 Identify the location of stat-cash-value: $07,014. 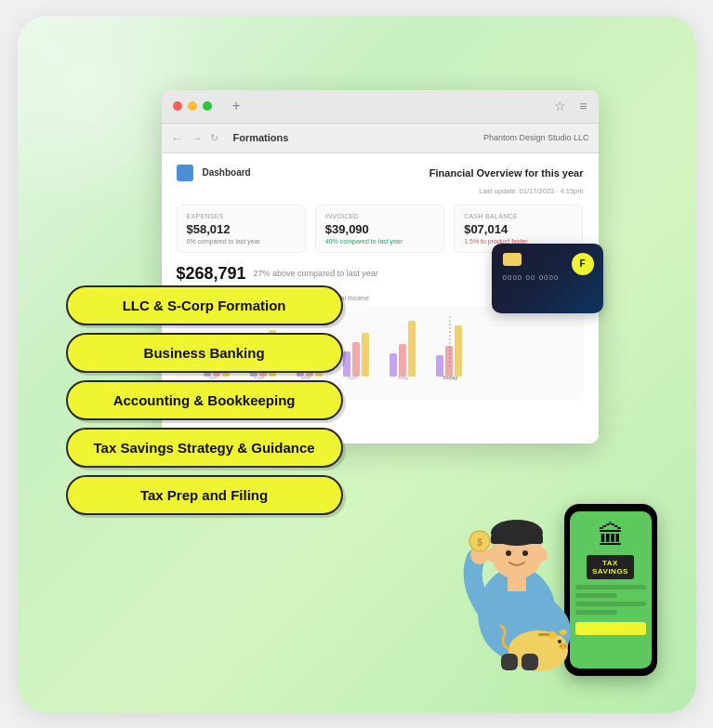
(519, 229).